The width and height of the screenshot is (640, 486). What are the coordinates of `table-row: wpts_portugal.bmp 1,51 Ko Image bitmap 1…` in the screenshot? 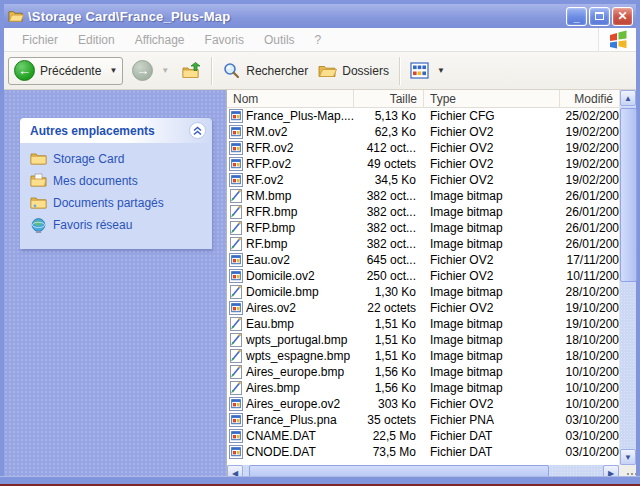 It's located at (423, 340).